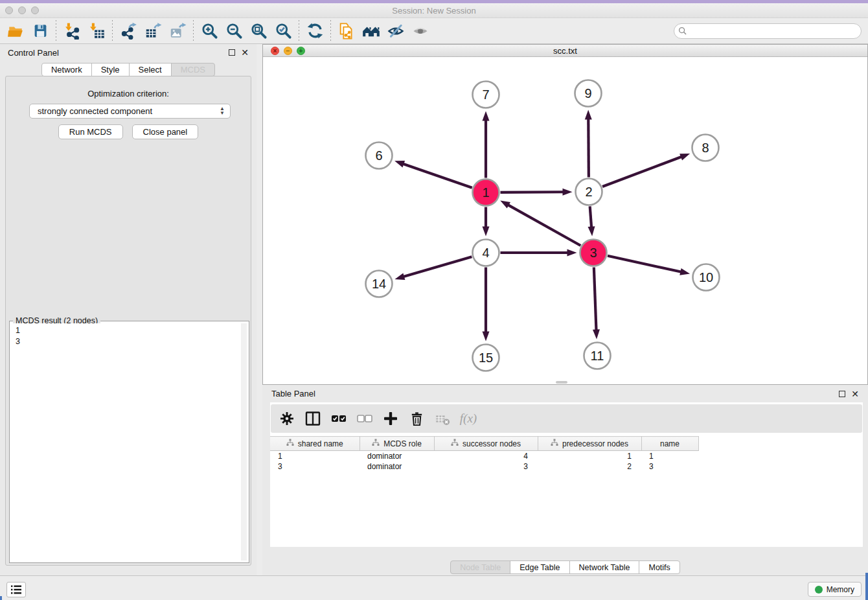 The width and height of the screenshot is (868, 600). I want to click on hide-selected-button, so click(396, 31).